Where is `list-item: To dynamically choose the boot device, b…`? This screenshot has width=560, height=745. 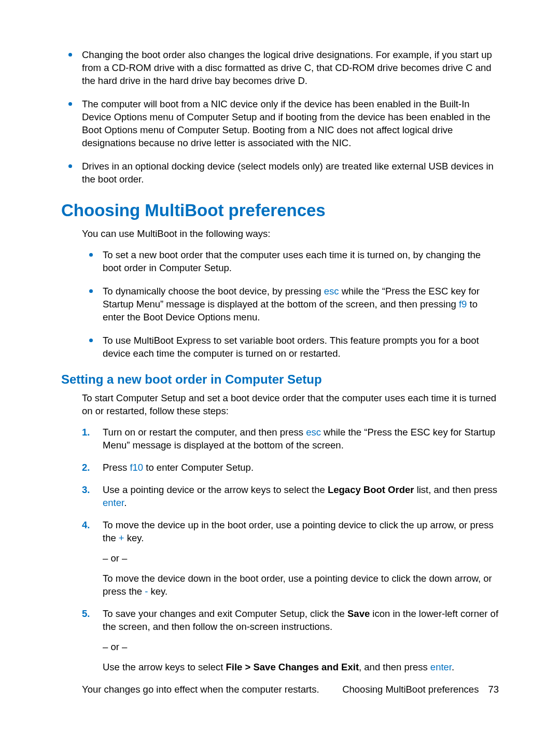 list-item: To dynamically choose the boot device, b… is located at coordinates (290, 305).